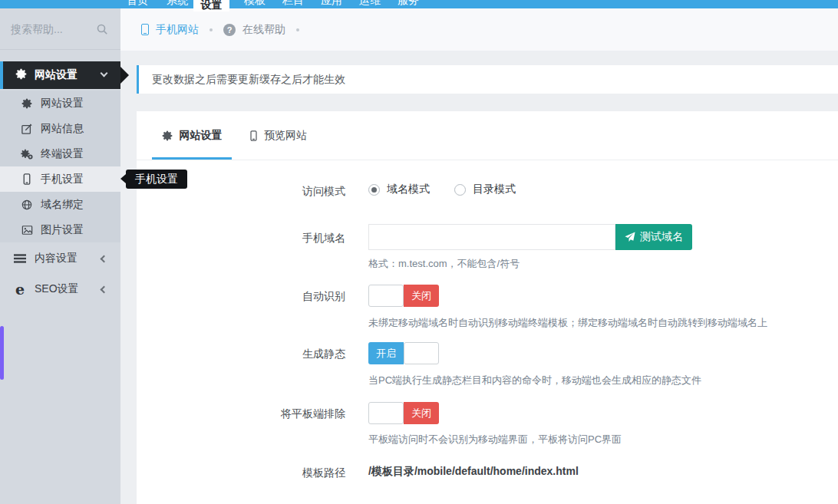  What do you see at coordinates (568, 323) in the screenshot?
I see `auto-detect-help: 未绑定移动端域名时自动识别移动端终端模板；绑定移动端域名时自动跳转到移动端域名上` at bounding box center [568, 323].